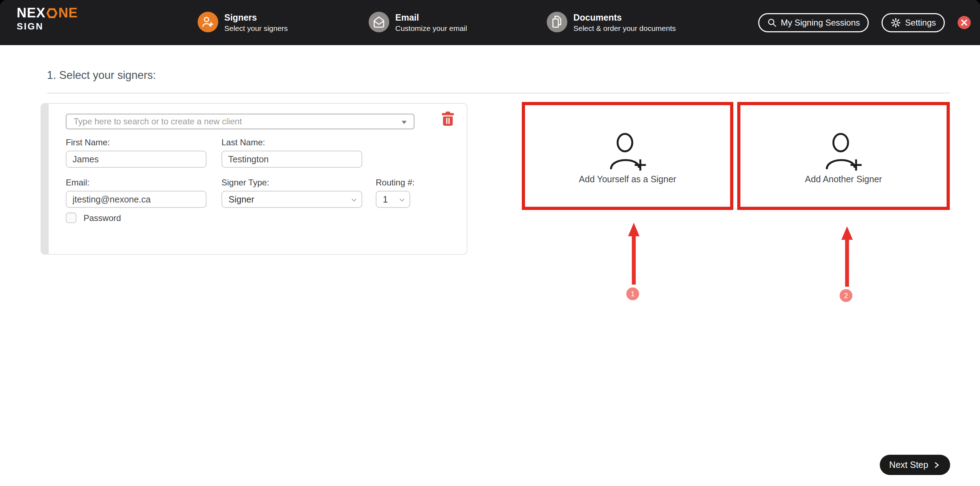 The width and height of the screenshot is (980, 486). What do you see at coordinates (52, 13) in the screenshot?
I see `hexagon-o-icon` at bounding box center [52, 13].